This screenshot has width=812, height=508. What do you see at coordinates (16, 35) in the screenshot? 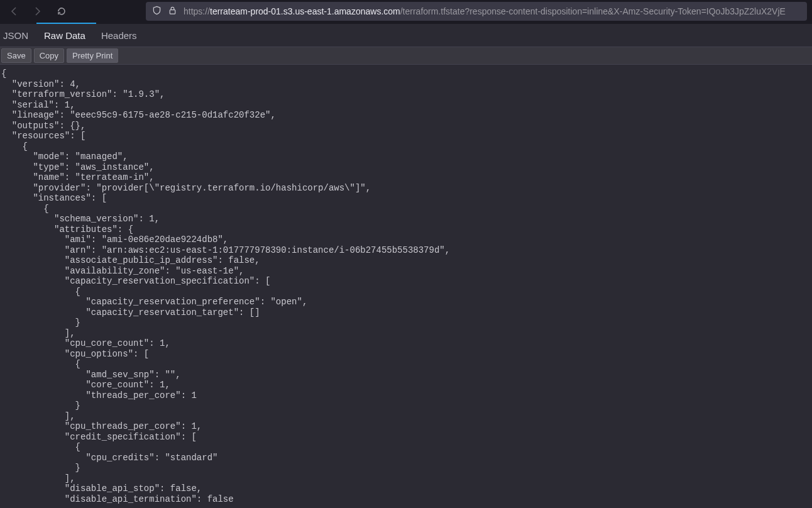
I see `tab-json: JSON` at bounding box center [16, 35].